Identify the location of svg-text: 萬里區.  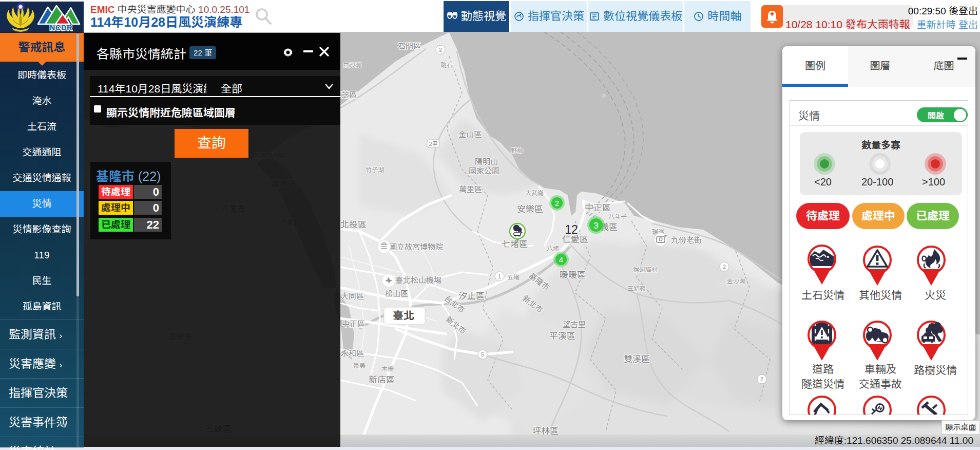
(470, 189).